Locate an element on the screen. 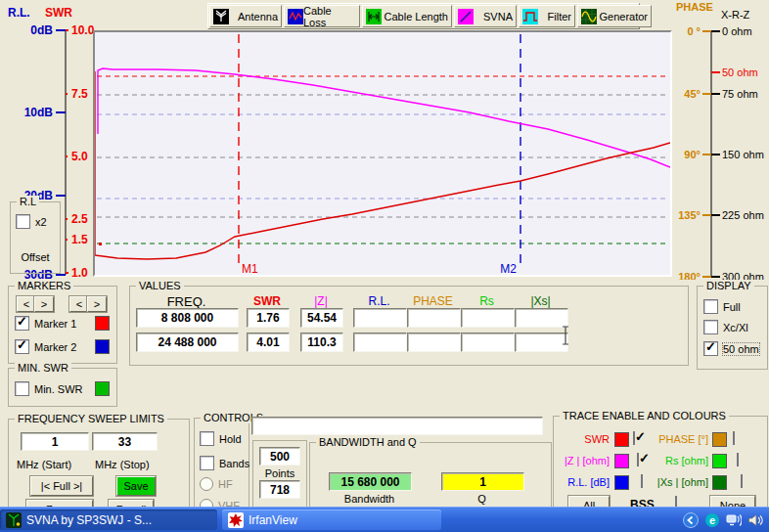 Image resolution: width=769 pixels, height=532 pixels. m1-swr-field: 1.76 is located at coordinates (268, 318).